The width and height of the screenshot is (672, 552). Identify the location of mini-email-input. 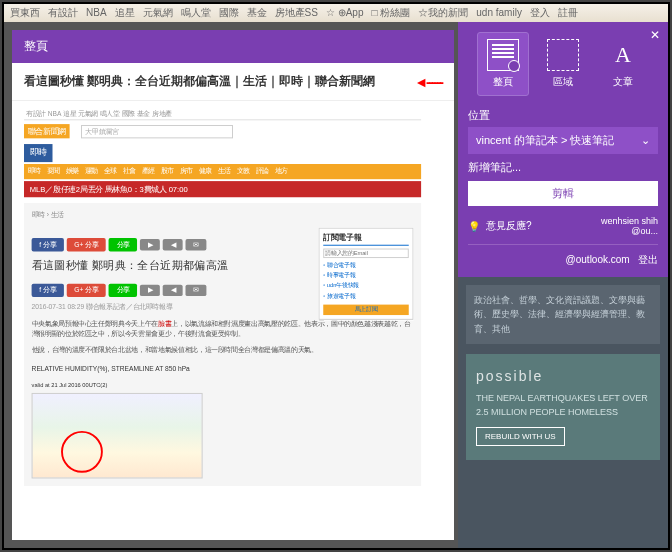
(366, 254).